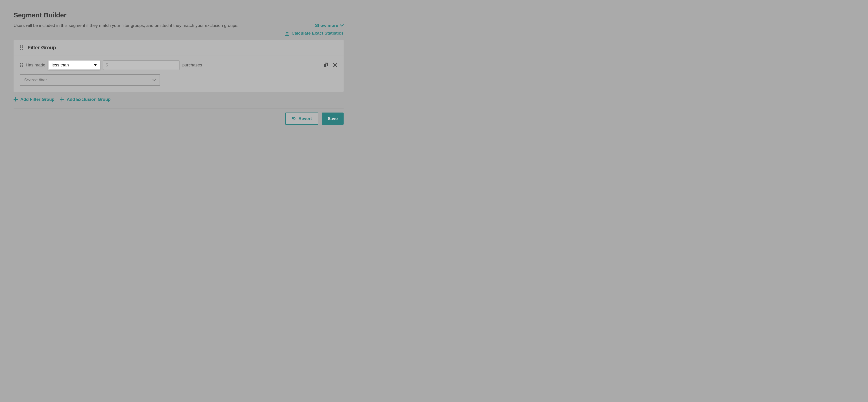 Image resolution: width=868 pixels, height=402 pixels. What do you see at coordinates (333, 119) in the screenshot?
I see `save-label: Save` at bounding box center [333, 119].